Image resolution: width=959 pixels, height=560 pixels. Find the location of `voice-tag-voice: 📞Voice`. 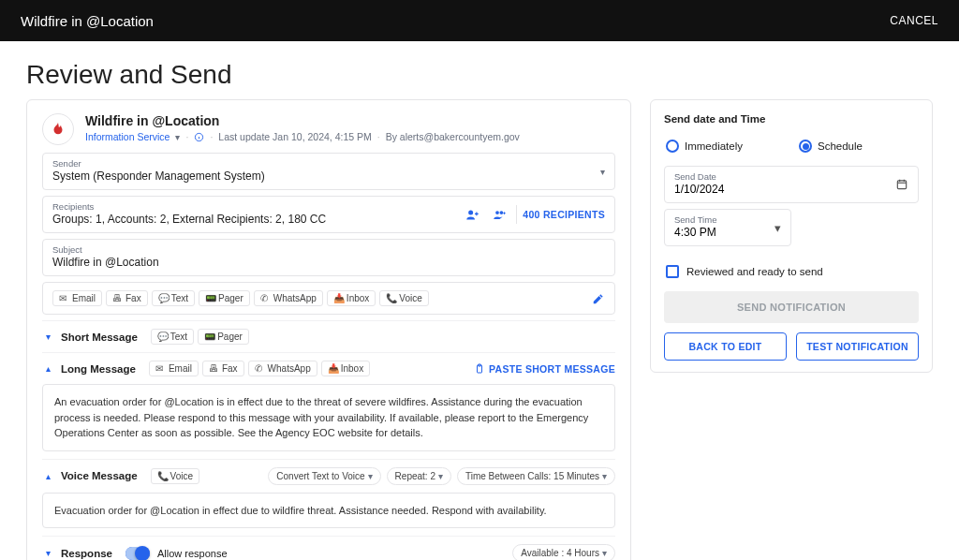

voice-tag-voice: 📞Voice is located at coordinates (175, 476).